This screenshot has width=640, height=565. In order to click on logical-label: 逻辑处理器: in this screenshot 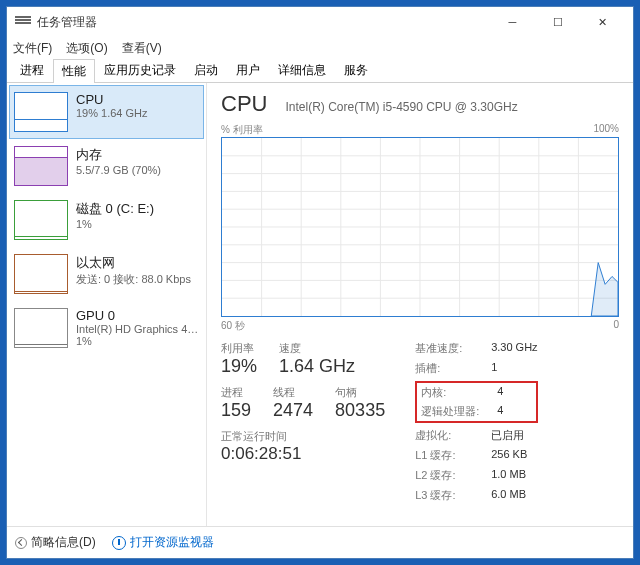, I will do `click(454, 412)`.